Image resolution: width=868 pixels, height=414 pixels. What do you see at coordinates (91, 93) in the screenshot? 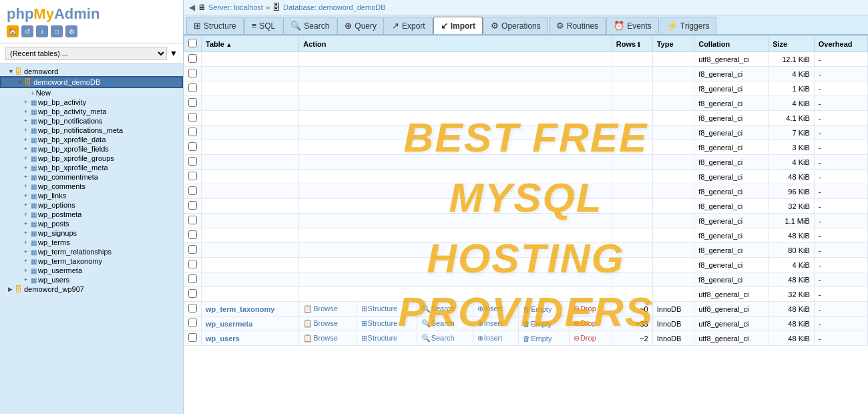
I see `tree-item-new: + New` at bounding box center [91, 93].